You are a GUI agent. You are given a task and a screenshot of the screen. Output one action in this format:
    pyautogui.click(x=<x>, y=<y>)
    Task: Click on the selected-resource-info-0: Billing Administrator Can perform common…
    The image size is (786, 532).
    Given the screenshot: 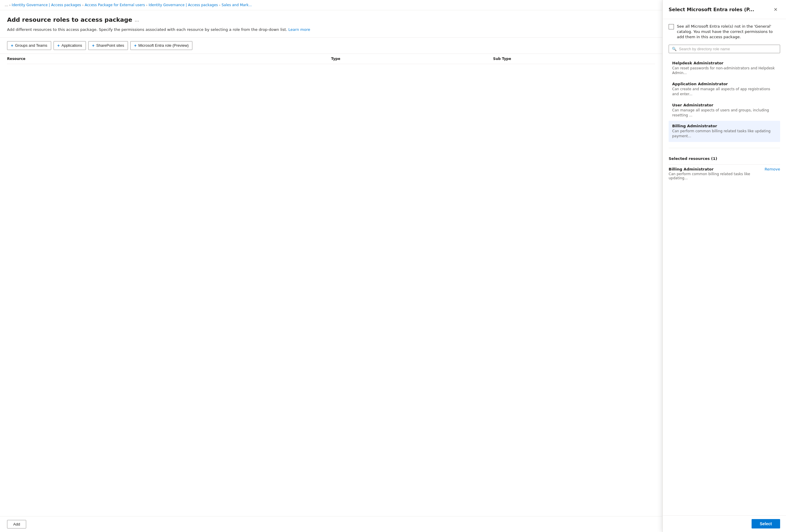 What is the action you would take?
    pyautogui.click(x=715, y=174)
    